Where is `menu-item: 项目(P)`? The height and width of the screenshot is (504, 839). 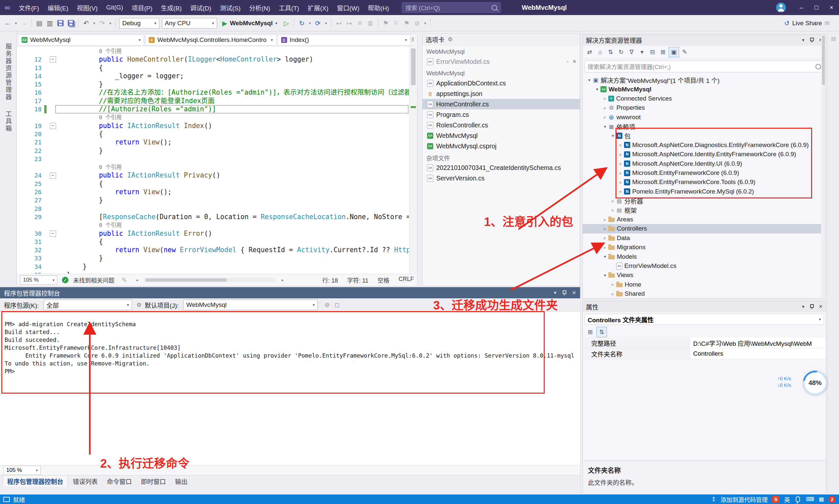 menu-item: 项目(P) is located at coordinates (142, 7).